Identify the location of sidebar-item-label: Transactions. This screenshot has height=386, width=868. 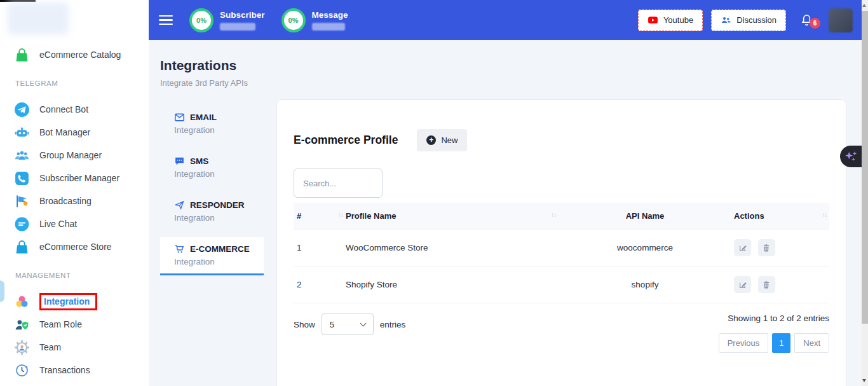
(65, 370).